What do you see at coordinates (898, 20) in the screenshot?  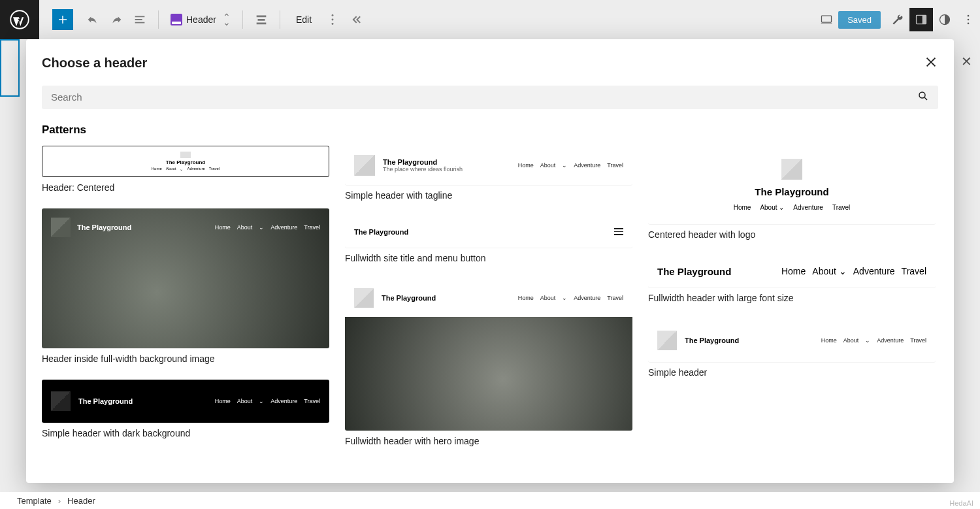 I see `tools-button` at bounding box center [898, 20].